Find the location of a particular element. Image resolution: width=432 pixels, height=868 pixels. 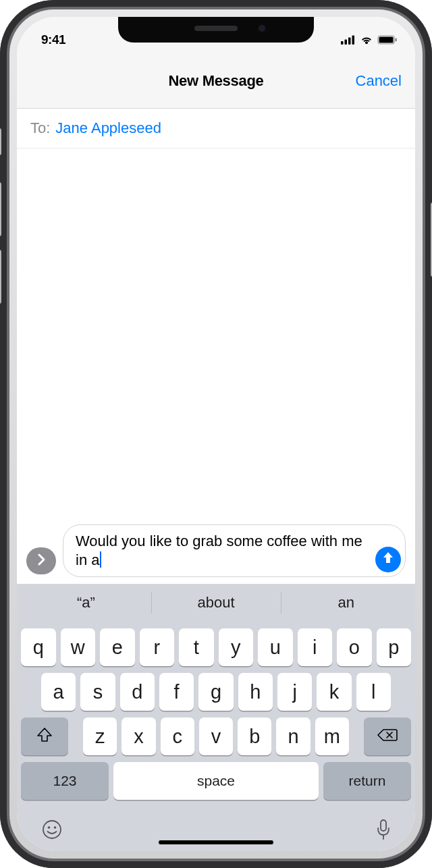

space-key: space is located at coordinates (216, 781).